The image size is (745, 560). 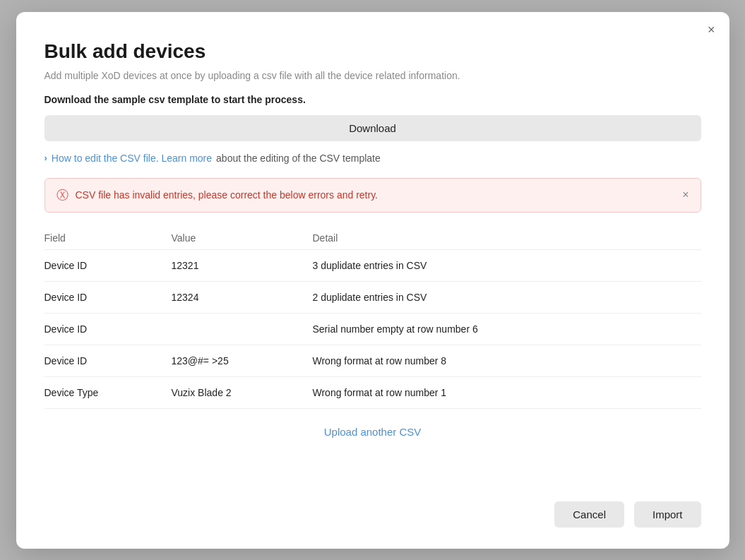 I want to click on cell-detail: Serial number empty at row number 6, so click(x=507, y=329).